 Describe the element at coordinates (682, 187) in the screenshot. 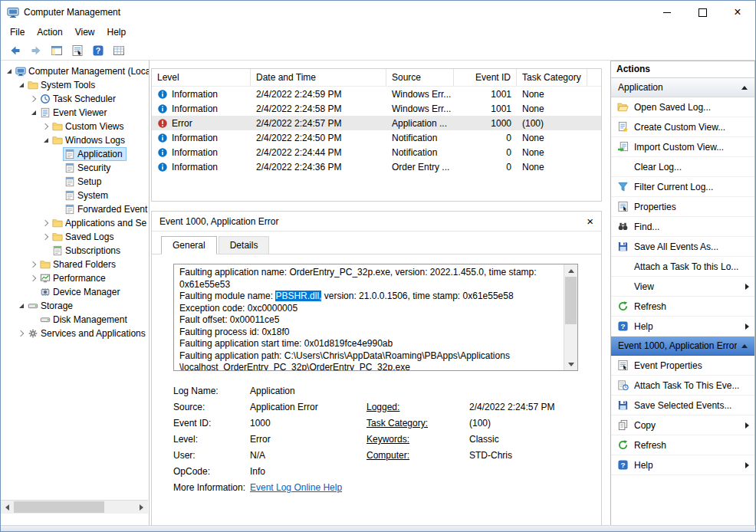

I see `action-filter-current-log: Filter Current Log...` at that location.